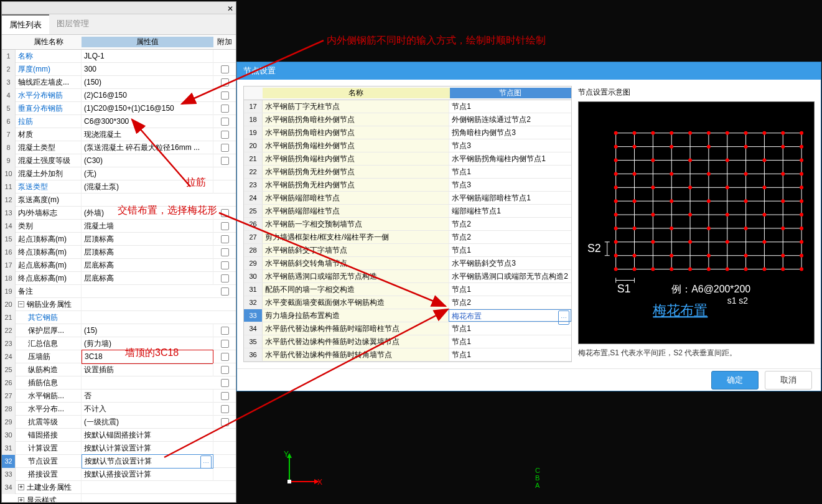 The image size is (822, 504). I want to click on node-row: 31配筋不同的墙一字相交构造节点1, so click(408, 290).